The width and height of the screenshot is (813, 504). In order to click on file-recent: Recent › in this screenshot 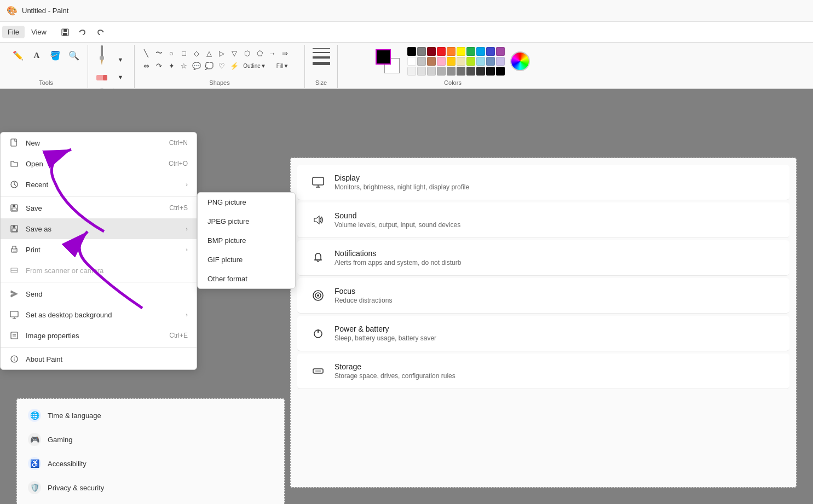, I will do `click(99, 184)`.